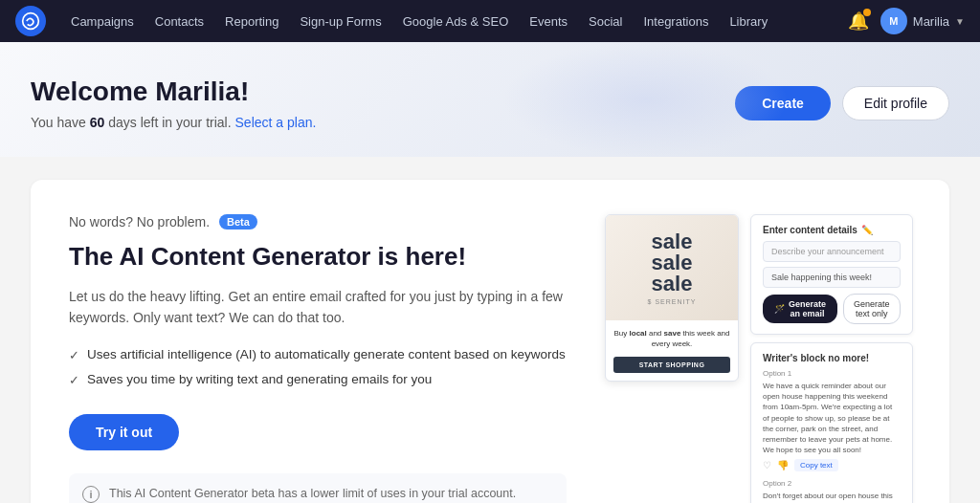 The width and height of the screenshot is (980, 503). Describe the element at coordinates (832, 277) in the screenshot. I see `panel-filled-input: Sale happening this week!` at that location.